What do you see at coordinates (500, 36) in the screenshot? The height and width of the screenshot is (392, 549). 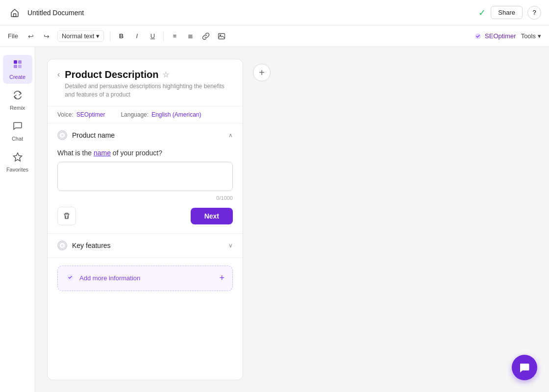 I see `seo-label: SEOptimer` at bounding box center [500, 36].